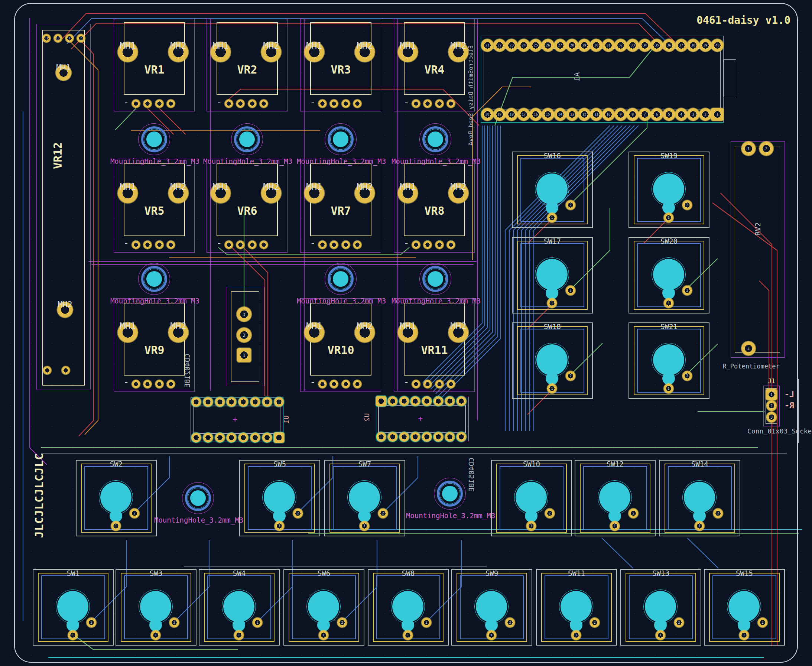 Image resolution: width=812 pixels, height=666 pixels. I want to click on pin-pad: 3, so click(749, 348).